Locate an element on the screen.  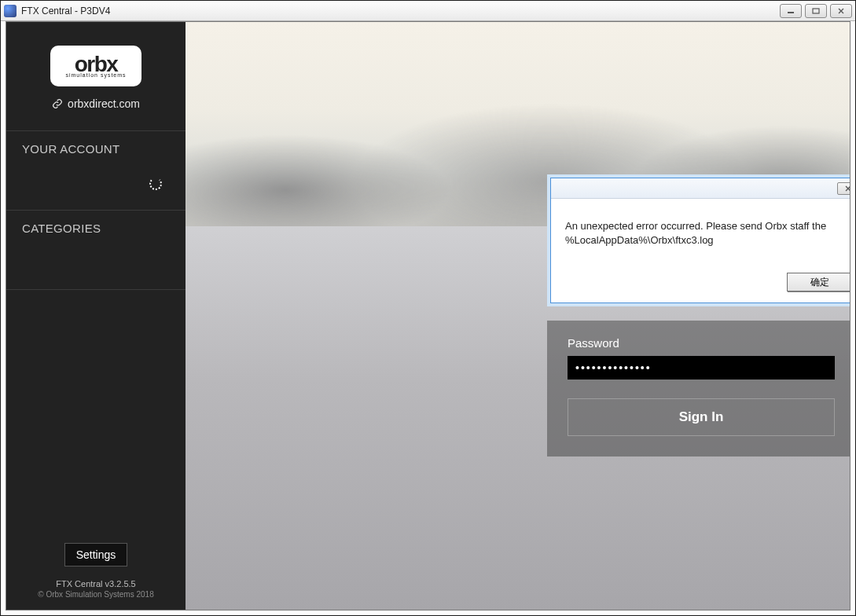
your-account-body is located at coordinates (96, 187).